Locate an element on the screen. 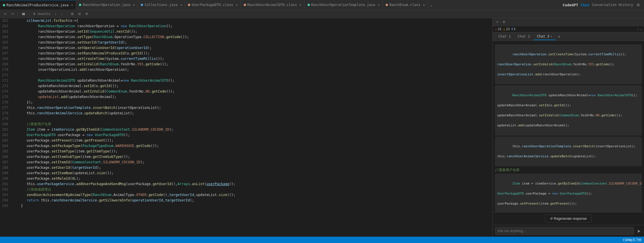 Image resolution: width=644 pixels, height=243 pixels. code-line-294: return this.ranchUserAnimalService.getSi… is located at coordinates (254, 201).